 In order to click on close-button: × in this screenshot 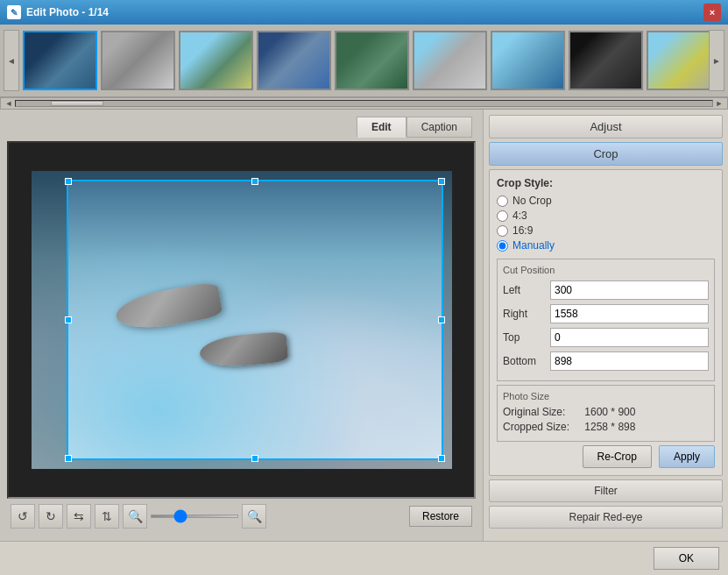, I will do `click(712, 12)`.